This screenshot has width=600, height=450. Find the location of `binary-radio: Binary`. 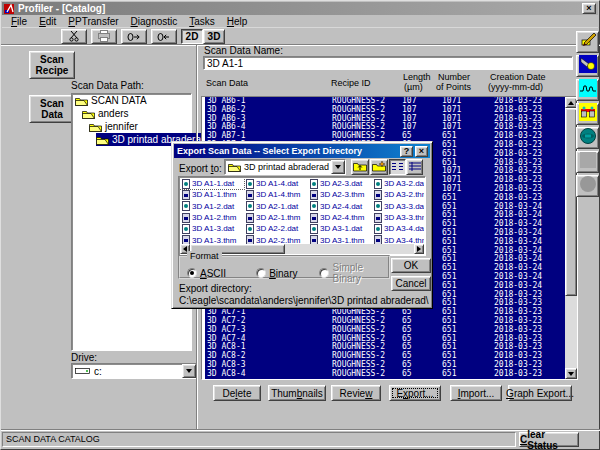

binary-radio: Binary is located at coordinates (276, 274).